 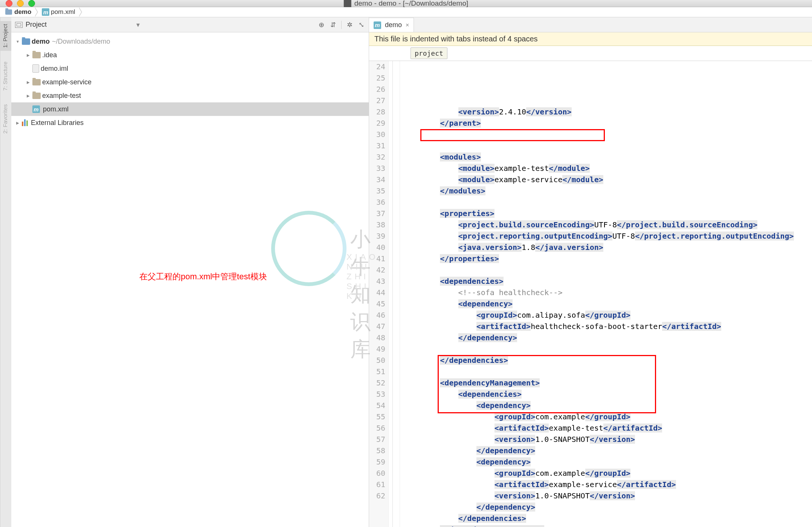 I want to click on code-line-37: </properties>, so click(x=608, y=259).